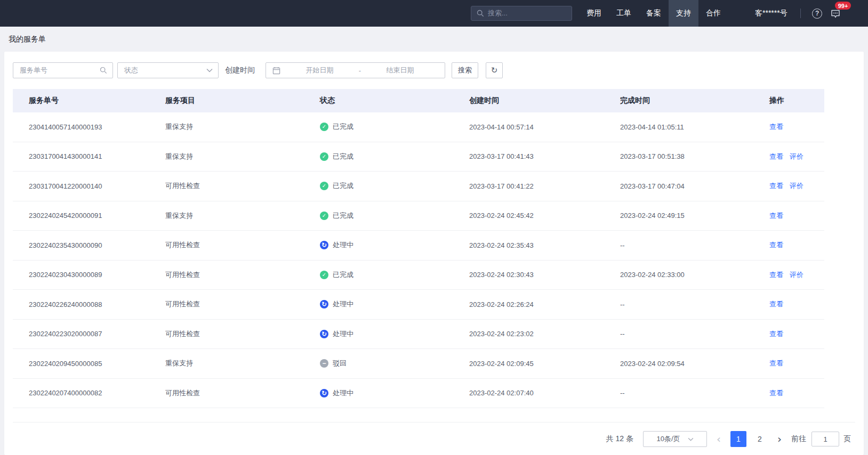 Image resolution: width=868 pixels, height=455 pixels. I want to click on status-icon: −, so click(324, 363).